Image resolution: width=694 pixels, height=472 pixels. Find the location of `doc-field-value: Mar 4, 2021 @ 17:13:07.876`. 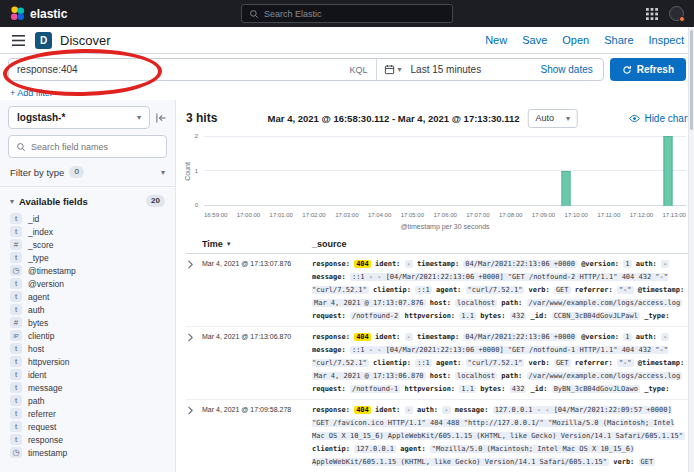

doc-field-value: Mar 4, 2021 @ 17:13:07.876 is located at coordinates (369, 303).